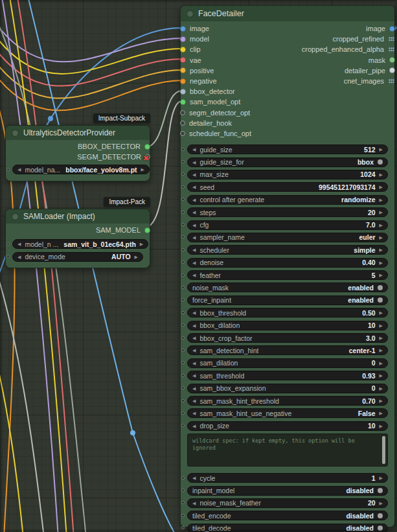  I want to click on widget-control-after-generate: ◀control after generaterandomize▶, so click(288, 200).